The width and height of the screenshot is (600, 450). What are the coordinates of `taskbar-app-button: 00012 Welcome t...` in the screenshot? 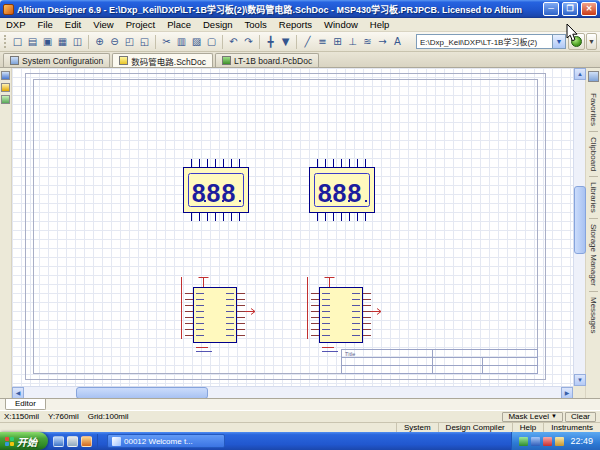 It's located at (166, 441).